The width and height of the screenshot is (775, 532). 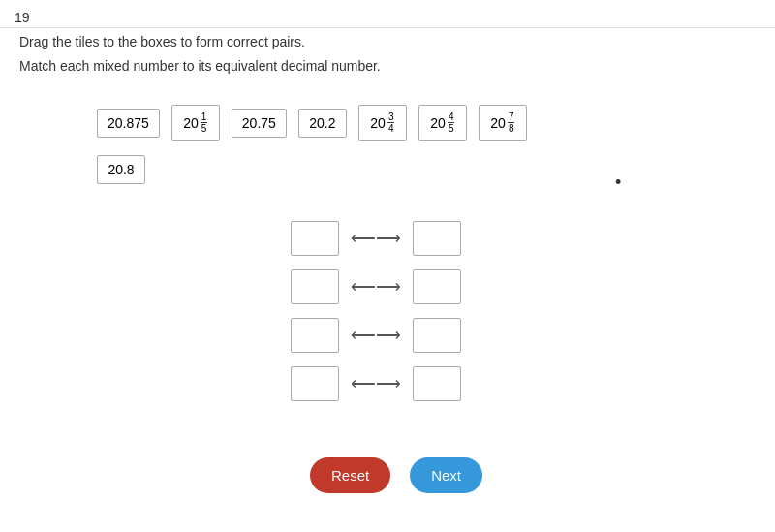 What do you see at coordinates (376, 384) in the screenshot?
I see `pair-row-4: ⟵⟶` at bounding box center [376, 384].